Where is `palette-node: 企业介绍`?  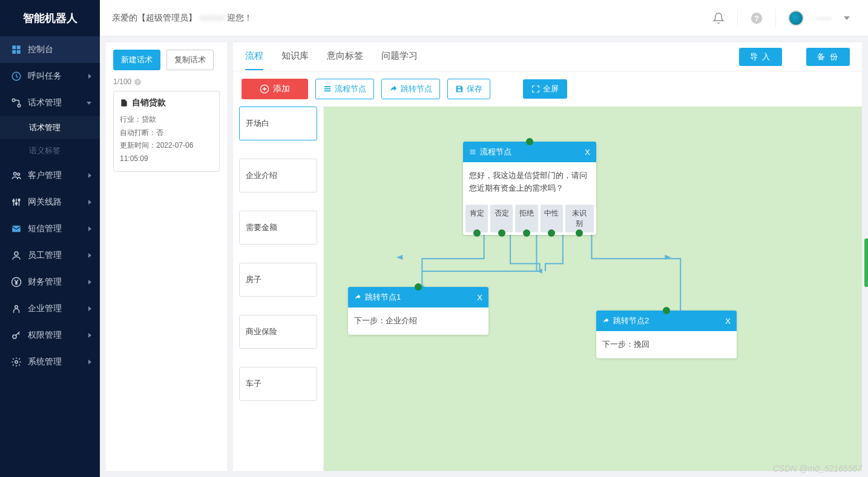 palette-node: 企业介绍 is located at coordinates (278, 176).